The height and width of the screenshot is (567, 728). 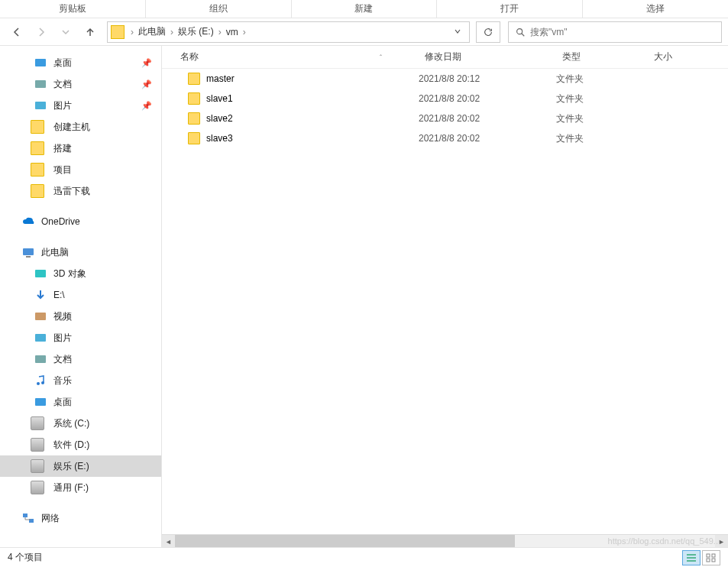 I want to click on sidebar-item-label: 图片, so click(x=63, y=105).